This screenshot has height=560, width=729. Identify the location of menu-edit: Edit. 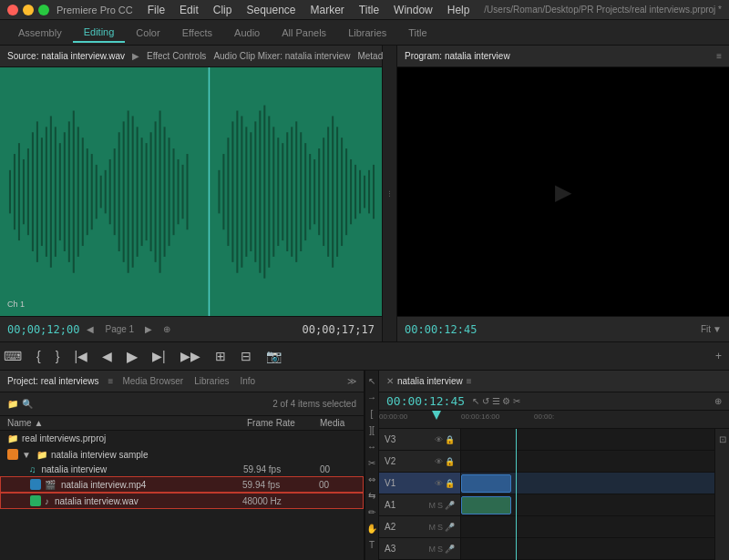
(190, 10).